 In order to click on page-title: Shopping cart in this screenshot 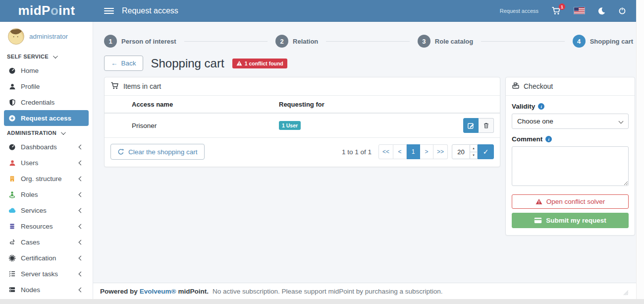, I will do `click(188, 63)`.